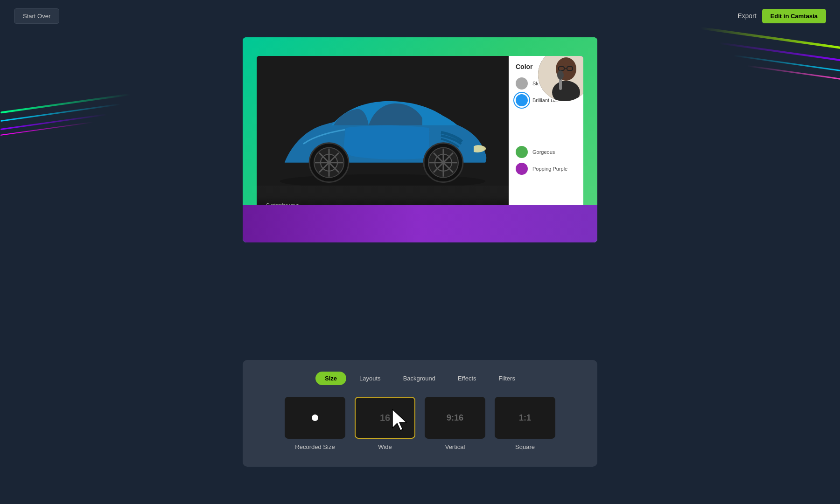 The image size is (840, 504). I want to click on color-dot-purple, so click(522, 169).